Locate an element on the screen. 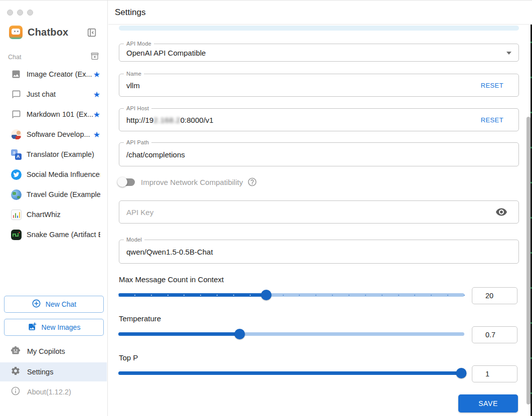  sidebar-item-about: About(1.12.2) is located at coordinates (53, 392).